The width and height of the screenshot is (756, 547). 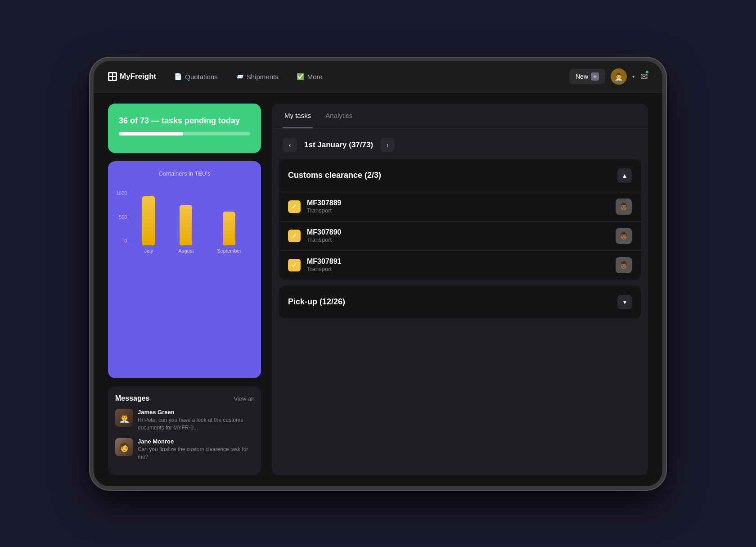 I want to click on user-avatar: 👨‍💼, so click(x=619, y=77).